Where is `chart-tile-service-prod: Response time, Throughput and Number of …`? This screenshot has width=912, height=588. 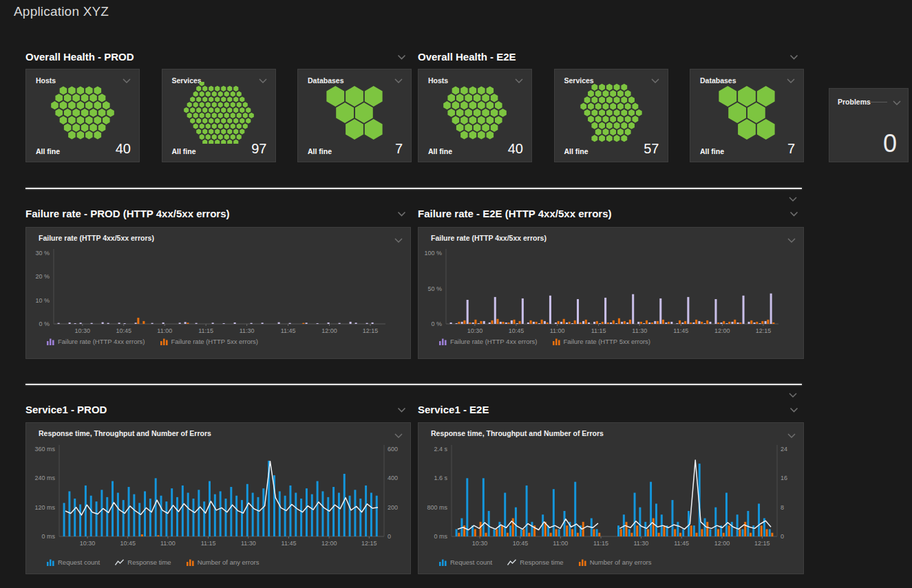 chart-tile-service-prod: Response time, Throughput and Number of … is located at coordinates (218, 498).